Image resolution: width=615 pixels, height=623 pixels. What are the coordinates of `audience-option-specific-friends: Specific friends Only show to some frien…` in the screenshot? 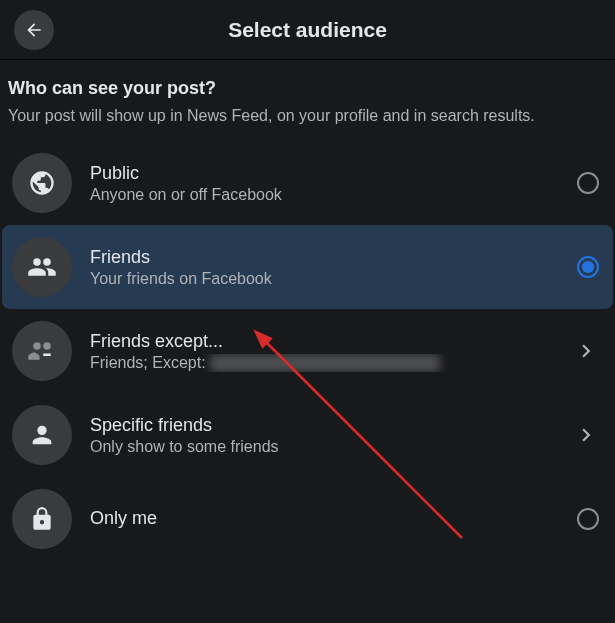 It's located at (308, 435).